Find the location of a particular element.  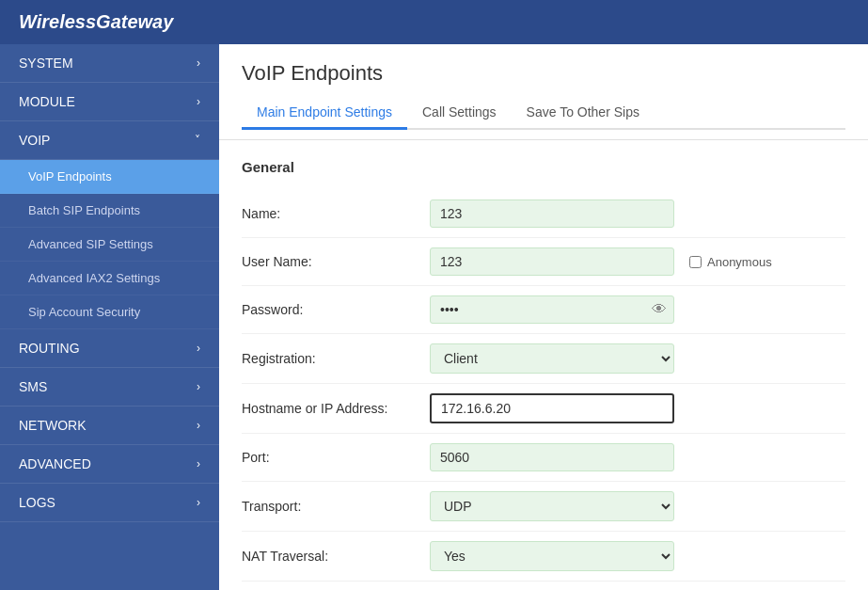

hostname-input is located at coordinates (552, 408).